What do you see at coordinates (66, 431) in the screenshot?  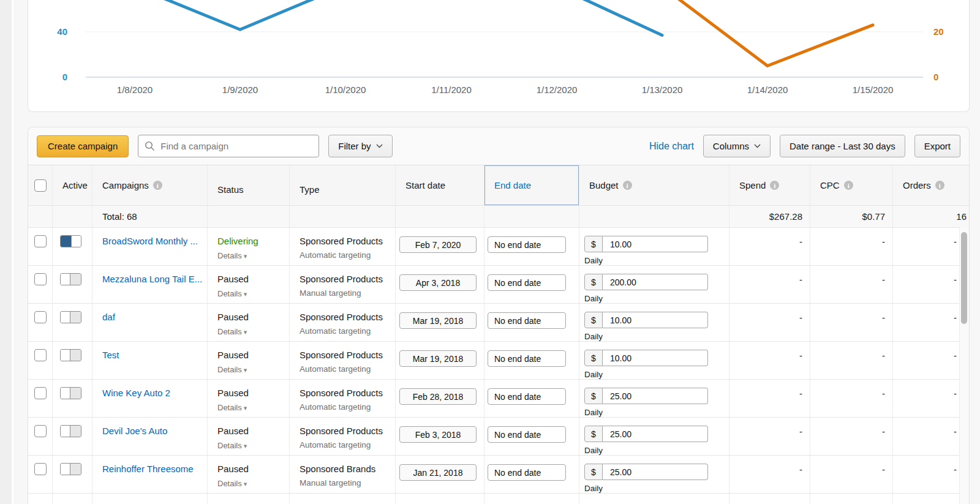 I see `toggle-knob` at bounding box center [66, 431].